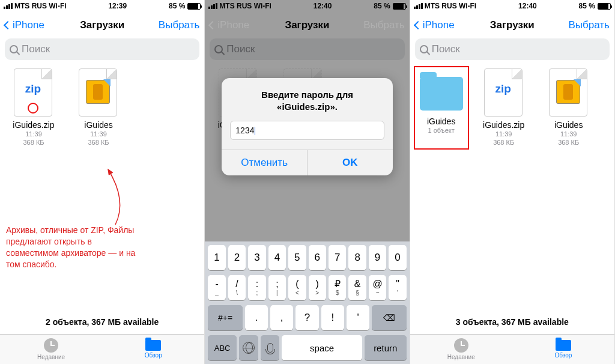 Image resolution: width=615 pixels, height=364 pixels. What do you see at coordinates (338, 288) in the screenshot?
I see `key-sym: ₽$` at bounding box center [338, 288].